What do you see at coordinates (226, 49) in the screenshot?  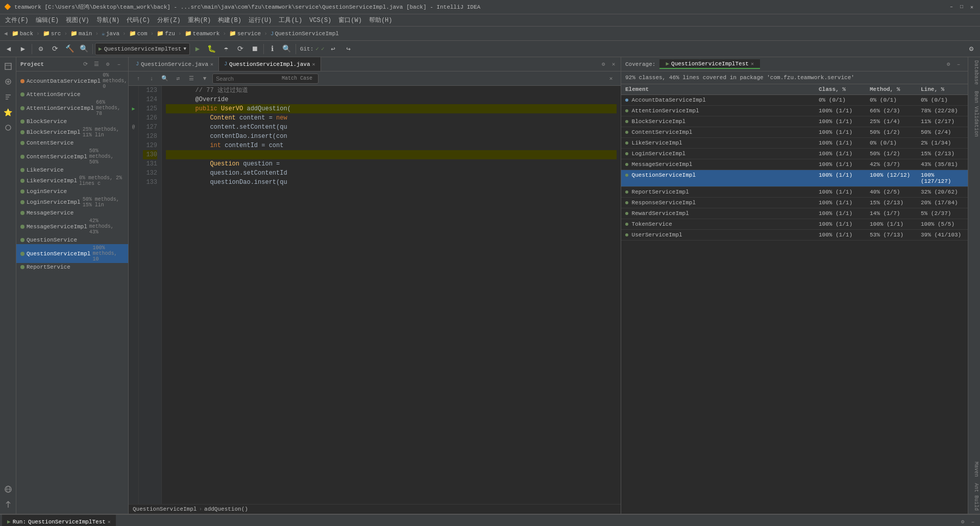 I see `coverage-button: ☂` at bounding box center [226, 49].